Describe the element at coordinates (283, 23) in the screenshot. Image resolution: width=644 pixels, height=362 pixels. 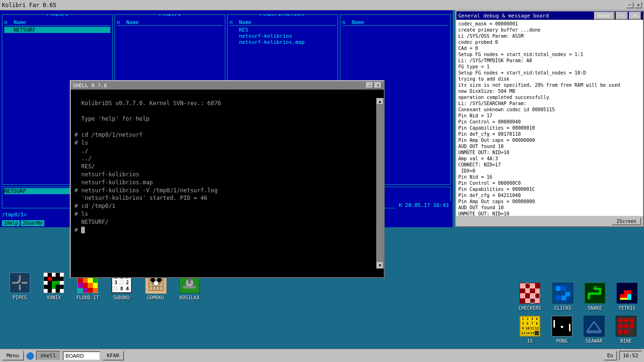
I see `right-col-headers: n Name` at that location.